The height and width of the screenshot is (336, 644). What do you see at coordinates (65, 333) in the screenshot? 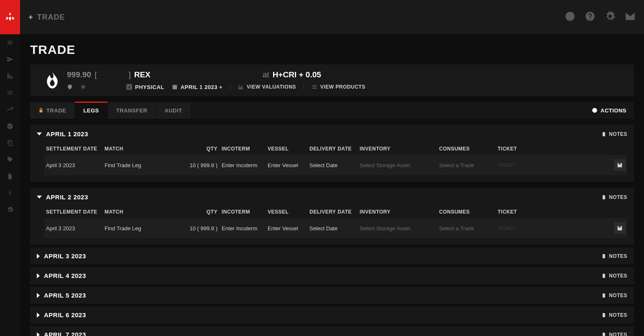
I see `day-title: APRIL 7 2023` at bounding box center [65, 333].